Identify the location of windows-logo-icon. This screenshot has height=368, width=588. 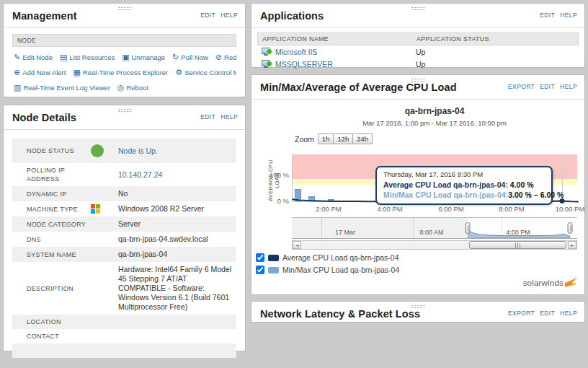
(95, 209).